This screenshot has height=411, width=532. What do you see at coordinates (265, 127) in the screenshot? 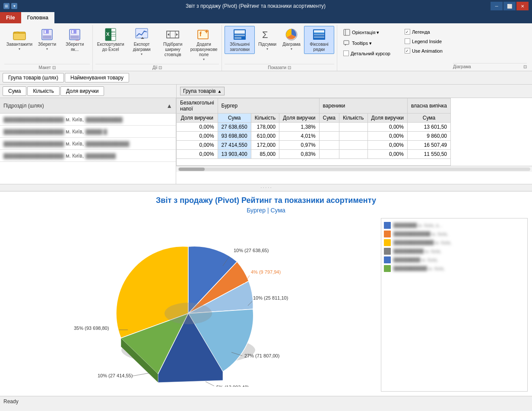
I see `td-r1-burger-kil: 178,000` at bounding box center [265, 127].